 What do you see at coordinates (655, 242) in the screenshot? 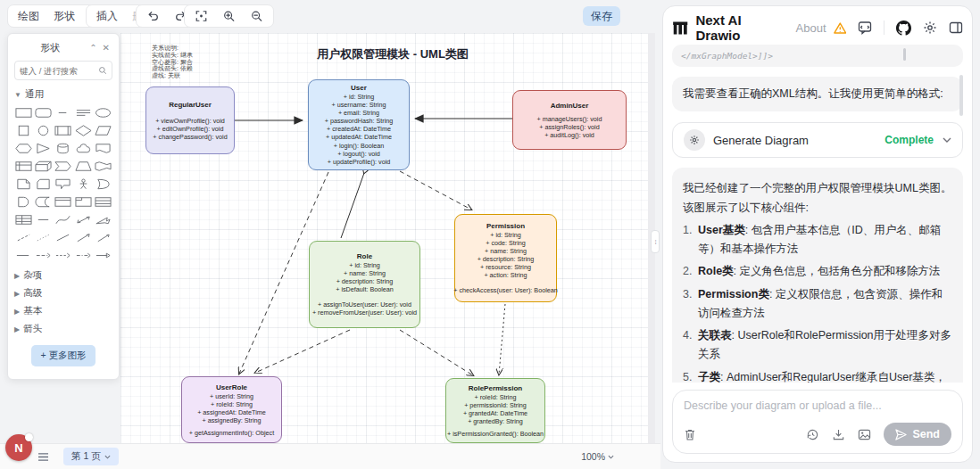
I see `panel-resize-handle: ⁞` at bounding box center [655, 242].